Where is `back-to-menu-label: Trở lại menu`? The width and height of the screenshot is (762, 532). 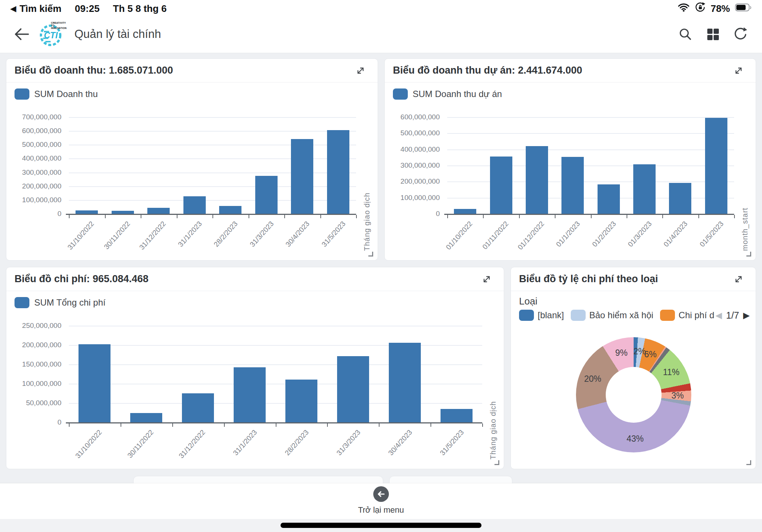 back-to-menu-label: Trở lại menu is located at coordinates (381, 510).